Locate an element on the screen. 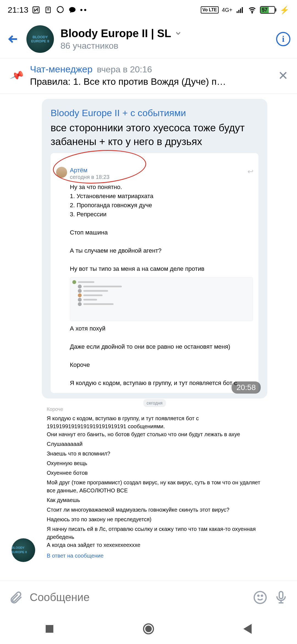 The image size is (297, 644). msg2-p1: Я колдую с кодом, вступаю в группу, и ту… is located at coordinates (155, 427).